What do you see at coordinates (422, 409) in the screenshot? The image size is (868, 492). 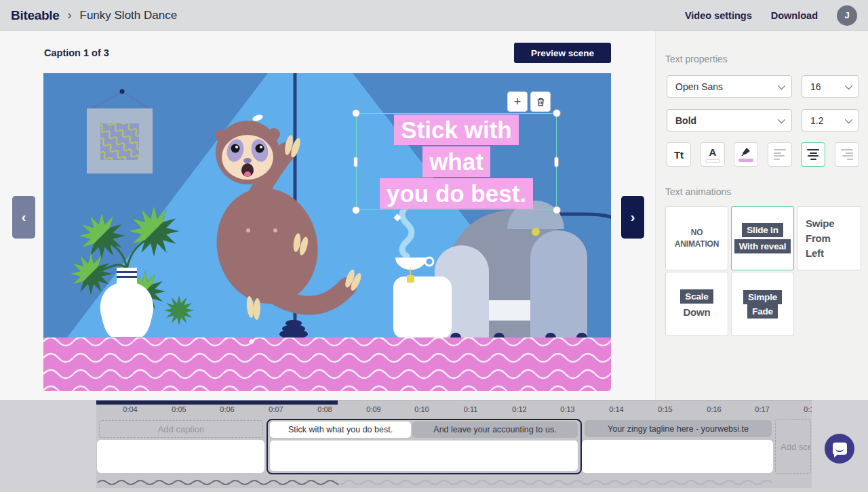 I see `ruler-tick: 0:10` at bounding box center [422, 409].